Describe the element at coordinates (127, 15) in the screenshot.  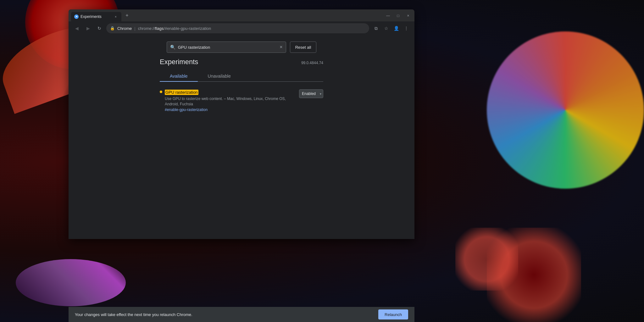
I see `new-tab-button: +` at that location.